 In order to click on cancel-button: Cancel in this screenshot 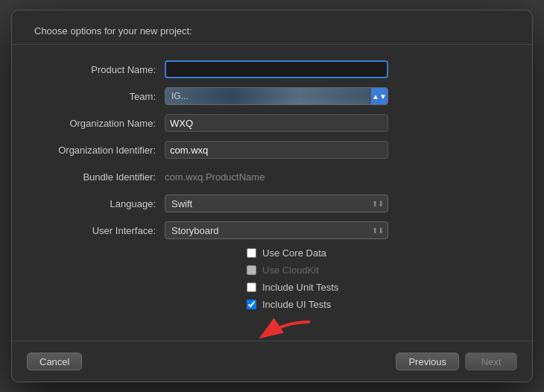, I will do `click(54, 361)`.